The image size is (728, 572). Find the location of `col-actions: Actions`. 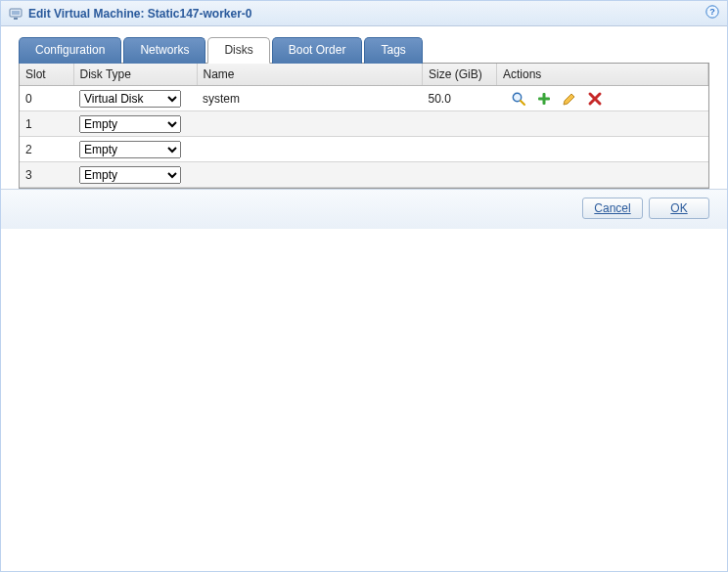

col-actions: Actions is located at coordinates (603, 74).